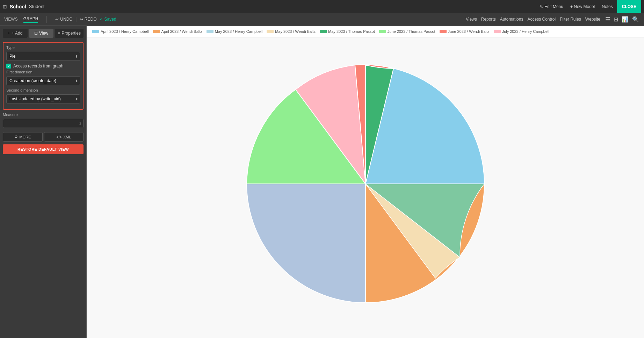 This screenshot has height=338, width=644. Describe the element at coordinates (622, 20) in the screenshot. I see `view-icon-group: ☰ ⊞ 📊 🔍` at that location.